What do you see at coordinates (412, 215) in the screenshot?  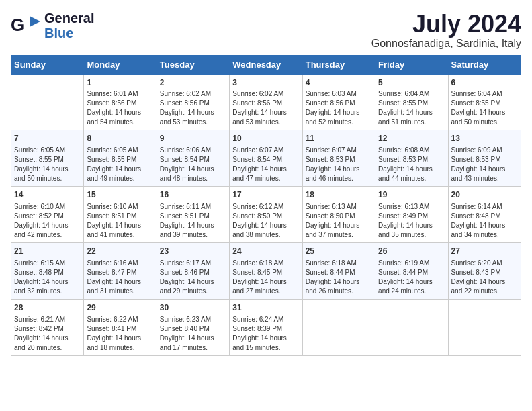 I see `calendar-cell: 19Sunrise: 6:13 AMSunset: 8:49 PMDayligh…` at bounding box center [412, 215].